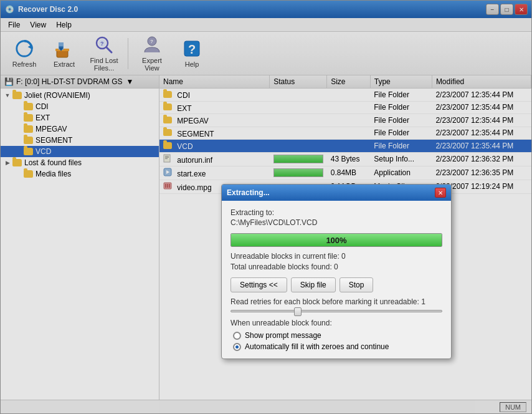  Describe the element at coordinates (336, 256) in the screenshot. I see `unreadable-current: Unreadable blocks in current file: 0` at that location.